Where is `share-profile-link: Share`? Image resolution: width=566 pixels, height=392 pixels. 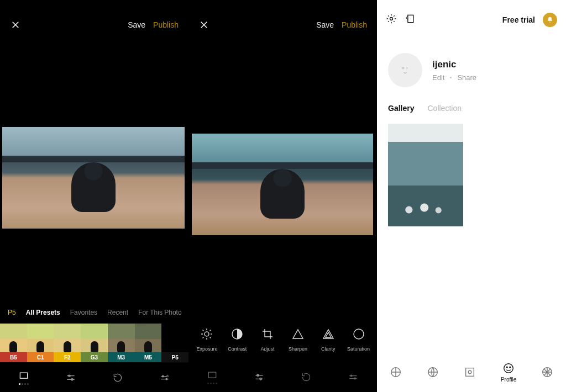 share-profile-link: Share is located at coordinates (467, 77).